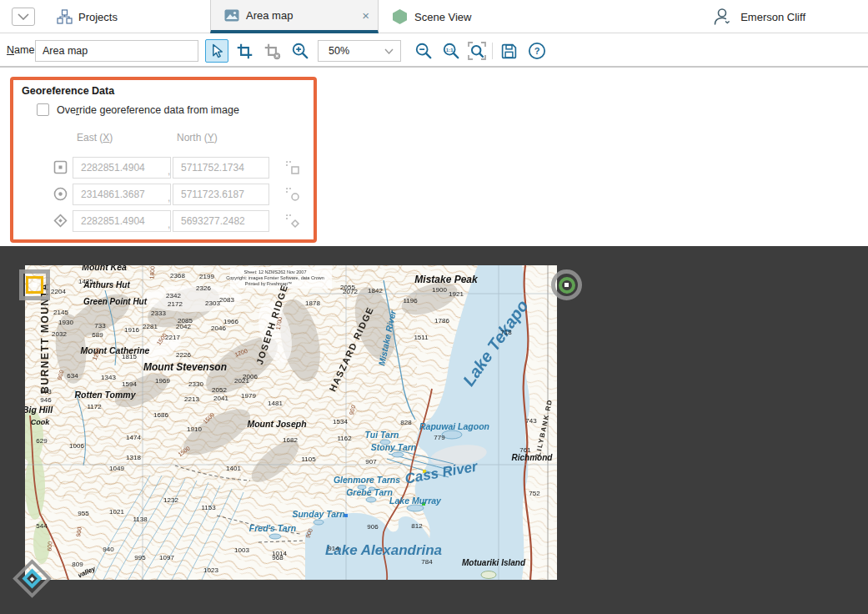 Image resolution: width=868 pixels, height=614 pixels. I want to click on georef-row-bottom-left: 2282851.4904 , 5693277.2482, so click(163, 221).